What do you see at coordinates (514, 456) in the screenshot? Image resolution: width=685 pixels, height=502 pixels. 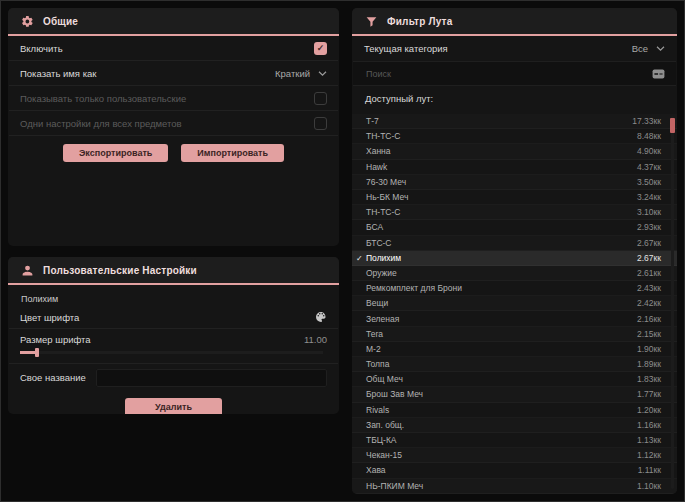 I see `loot-list-item: Чекан-151.12кк` at bounding box center [514, 456].